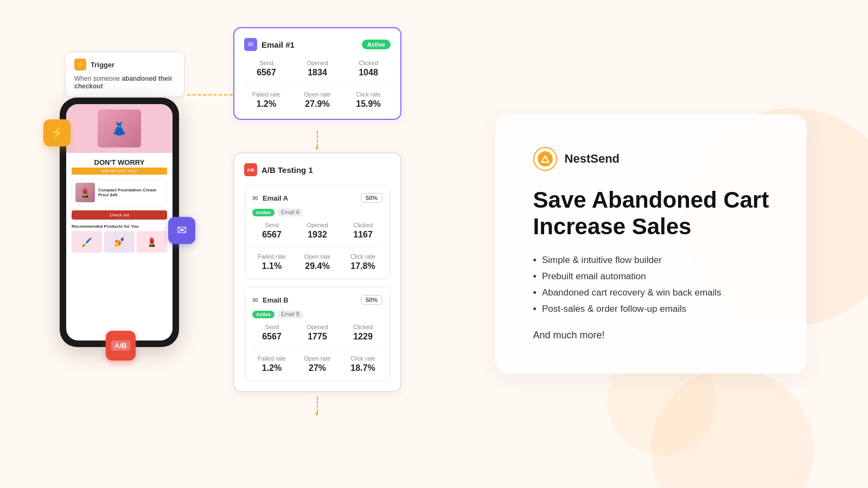 The width and height of the screenshot is (868, 488). Describe the element at coordinates (80, 65) in the screenshot. I see `trigger-icon: ⚡` at that location.